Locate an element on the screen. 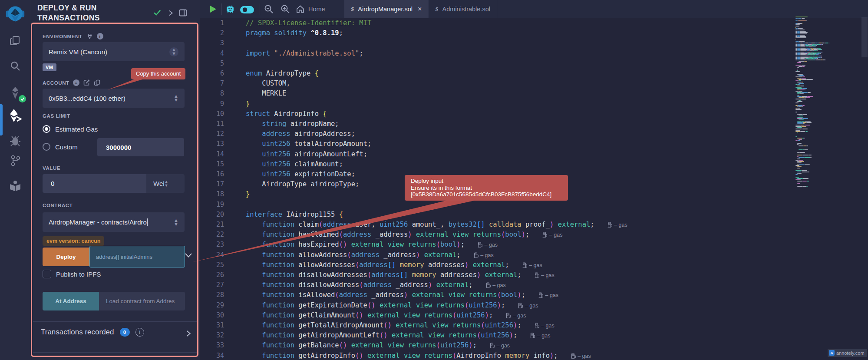  code-line: function getTotalAirdropAmount() externa… is located at coordinates (400, 326).